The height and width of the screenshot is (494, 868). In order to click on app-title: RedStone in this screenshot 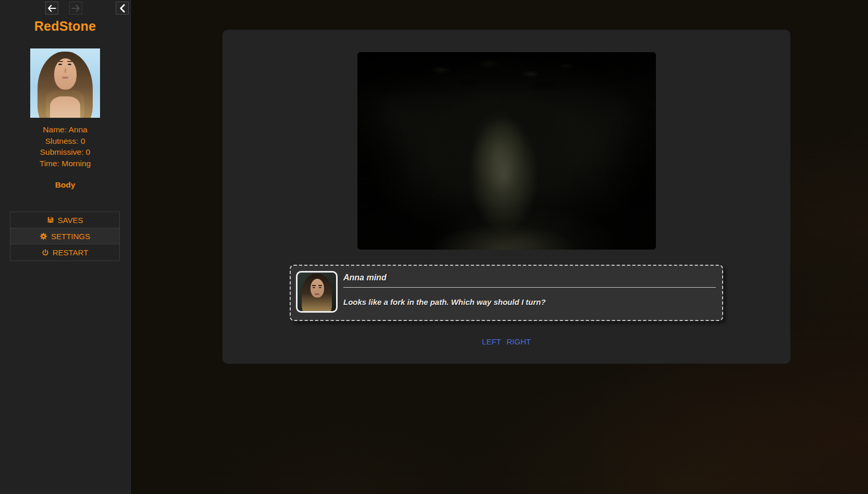, I will do `click(65, 26)`.